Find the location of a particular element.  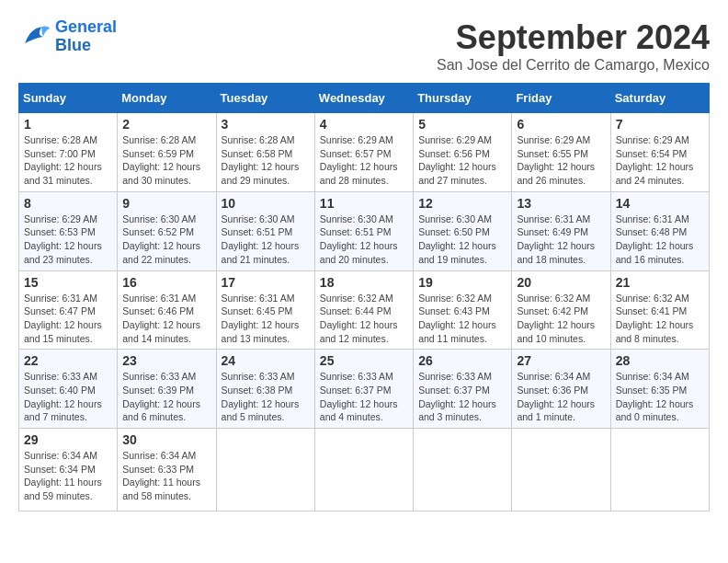

day-info: Sunrise: 6:33 AM Sunset: 6:40 PM Dayligh… is located at coordinates (68, 397).